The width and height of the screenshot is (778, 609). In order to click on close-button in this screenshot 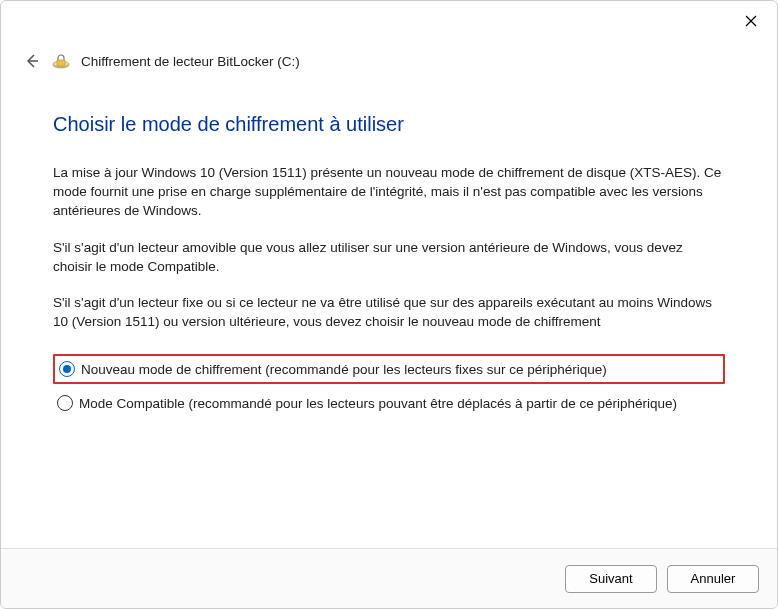, I will do `click(751, 21)`.